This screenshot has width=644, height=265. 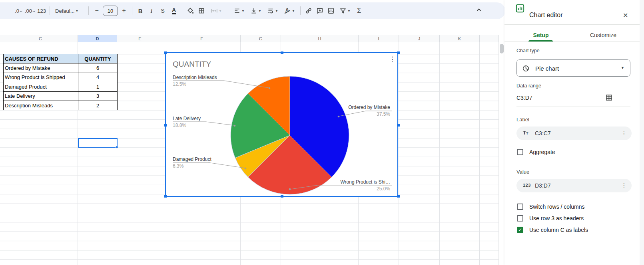 I want to click on borders-button, so click(x=201, y=11).